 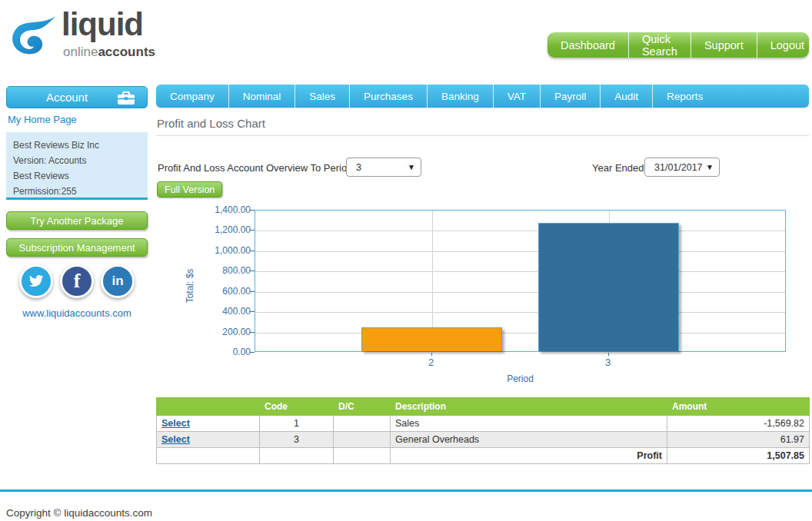 What do you see at coordinates (220, 332) in the screenshot?
I see `y-tick-label: 200.00` at bounding box center [220, 332].